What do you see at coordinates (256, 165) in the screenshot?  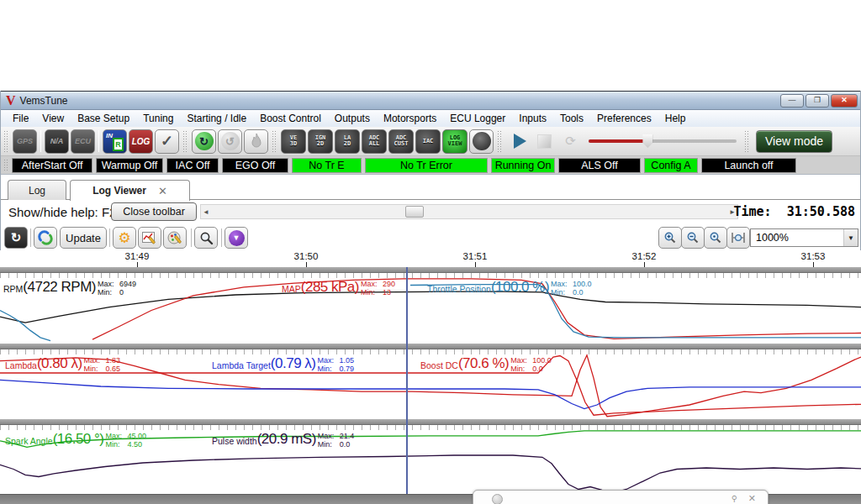 I see `status-ego-off: EGO Off` at bounding box center [256, 165].